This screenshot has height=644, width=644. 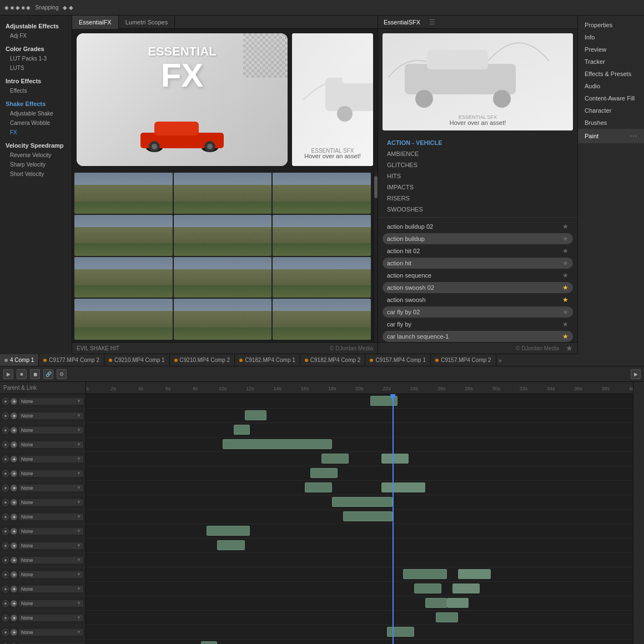 I want to click on track-eye-3: ◉, so click(x=6, y=445).